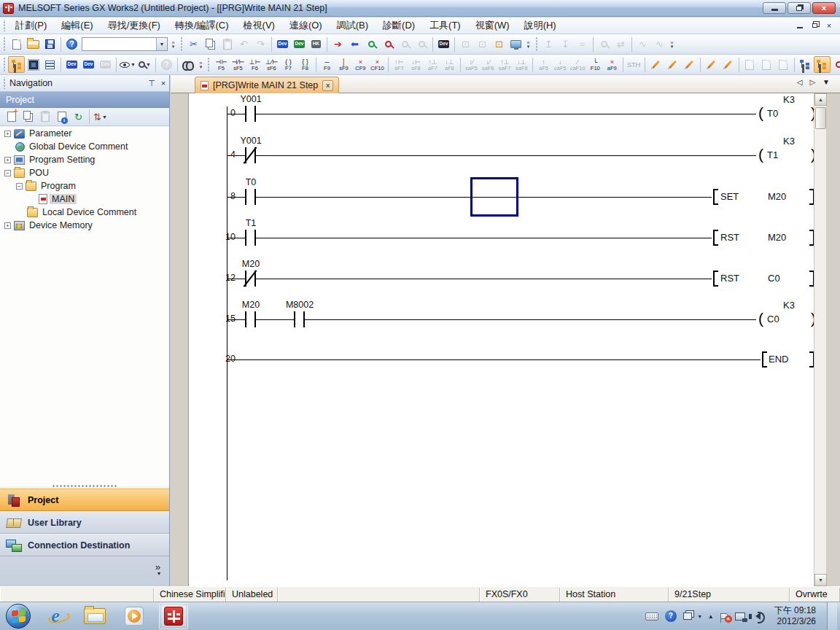  I want to click on display-connection-button, so click(805, 64).